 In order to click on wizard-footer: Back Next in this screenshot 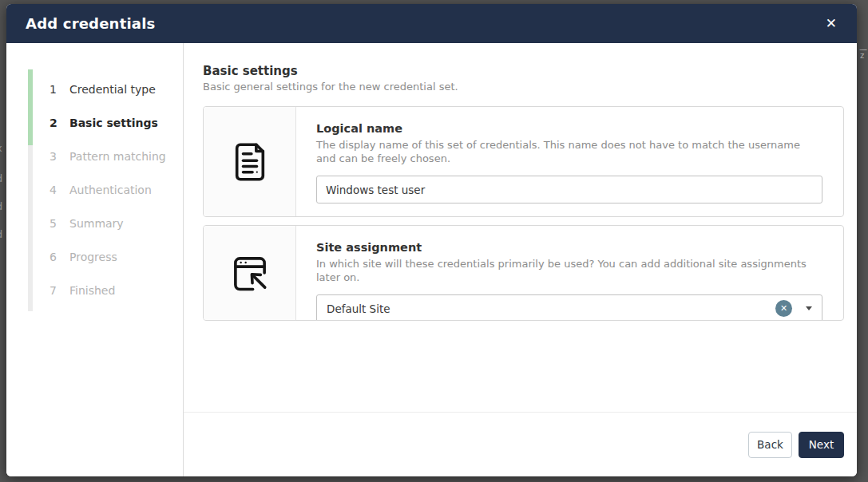, I will do `click(521, 444)`.